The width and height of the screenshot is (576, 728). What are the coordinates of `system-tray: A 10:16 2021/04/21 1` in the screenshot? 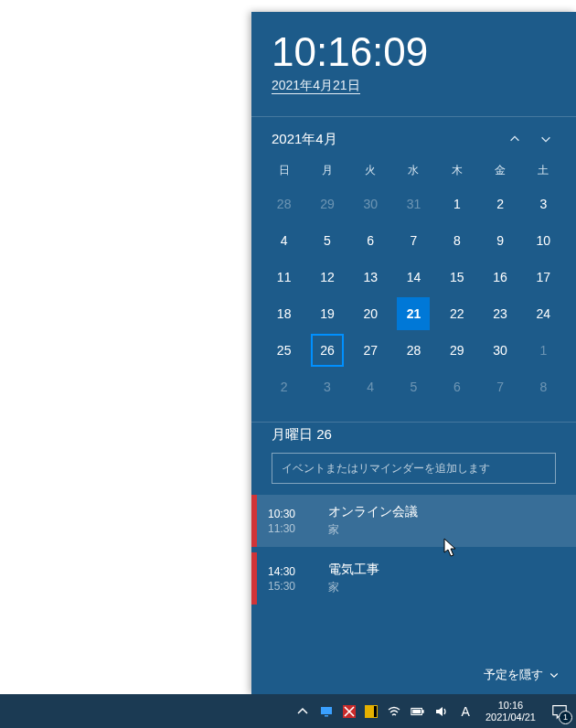 It's located at (433, 712).